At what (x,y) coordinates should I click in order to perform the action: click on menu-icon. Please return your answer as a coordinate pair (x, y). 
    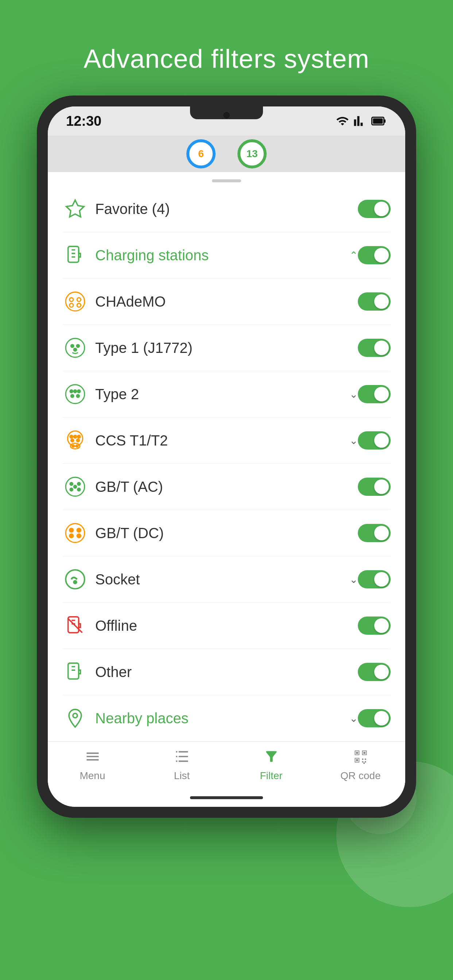
    Looking at the image, I should click on (93, 758).